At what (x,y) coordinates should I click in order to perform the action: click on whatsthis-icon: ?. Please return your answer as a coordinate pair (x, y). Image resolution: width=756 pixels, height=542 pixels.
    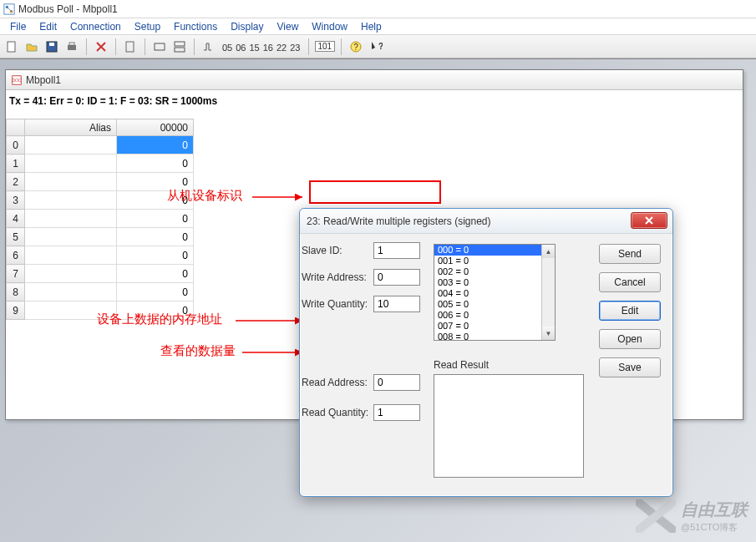
    Looking at the image, I should click on (376, 47).